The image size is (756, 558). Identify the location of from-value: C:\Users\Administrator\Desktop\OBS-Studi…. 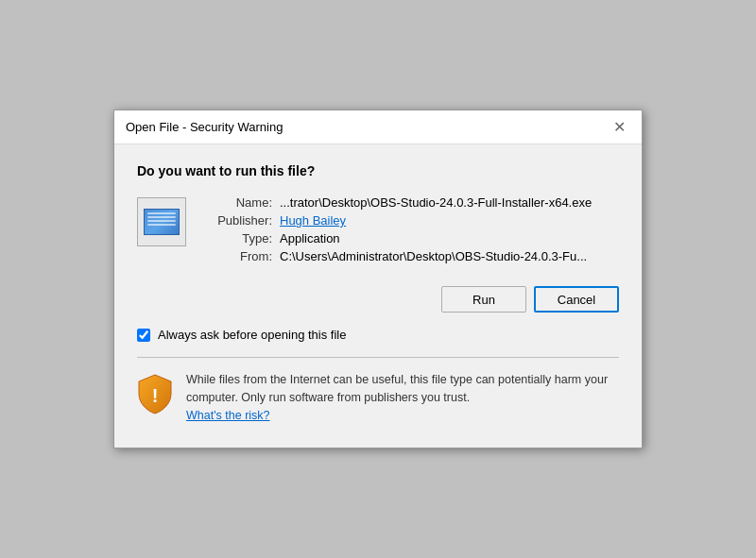
(450, 257).